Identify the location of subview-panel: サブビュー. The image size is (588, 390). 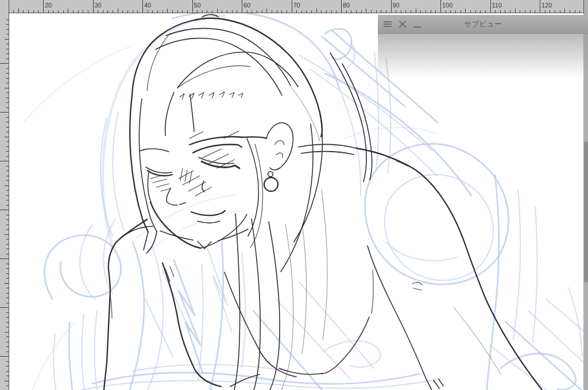
(483, 24).